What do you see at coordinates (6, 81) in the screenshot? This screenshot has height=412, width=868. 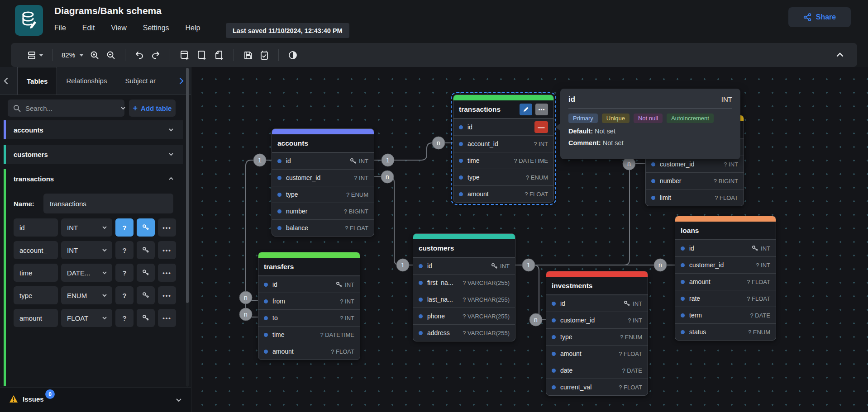 I see `tabs-scroll-left-button` at bounding box center [6, 81].